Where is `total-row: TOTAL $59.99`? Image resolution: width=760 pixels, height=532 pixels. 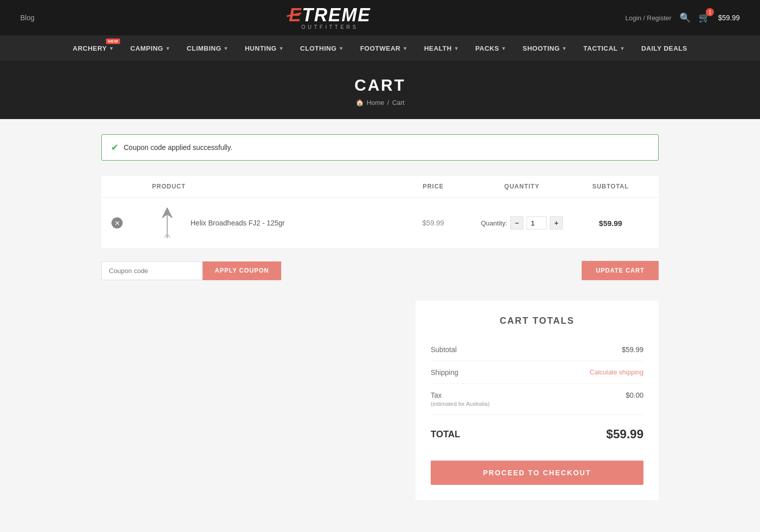 total-row: TOTAL $59.99 is located at coordinates (537, 434).